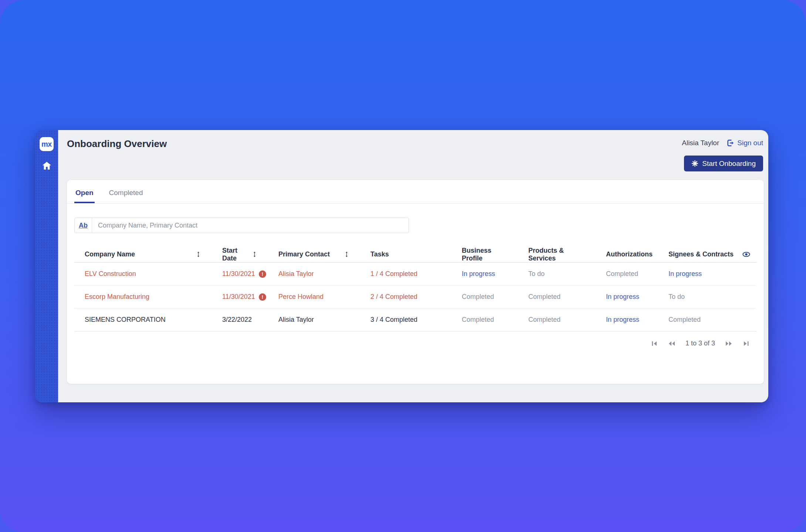 Image resolution: width=806 pixels, height=532 pixels. I want to click on sidebar: mx, so click(47, 266).